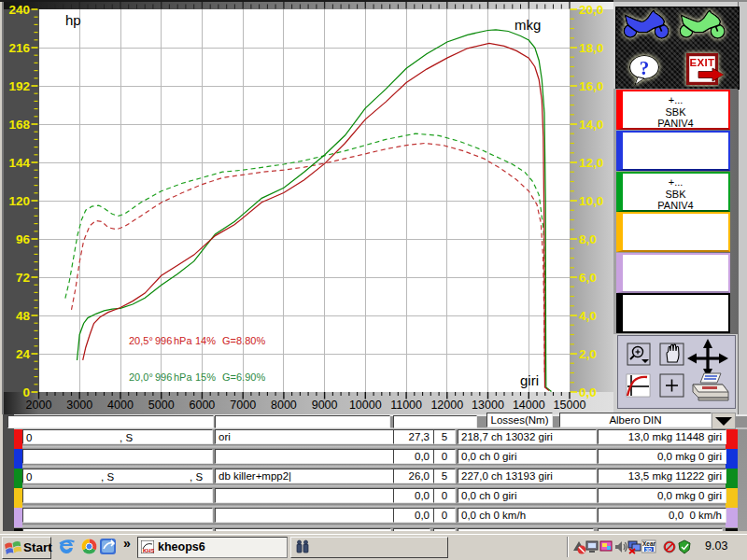 The height and width of the screenshot is (560, 747). I want to click on svg-text: 7000, so click(243, 405).